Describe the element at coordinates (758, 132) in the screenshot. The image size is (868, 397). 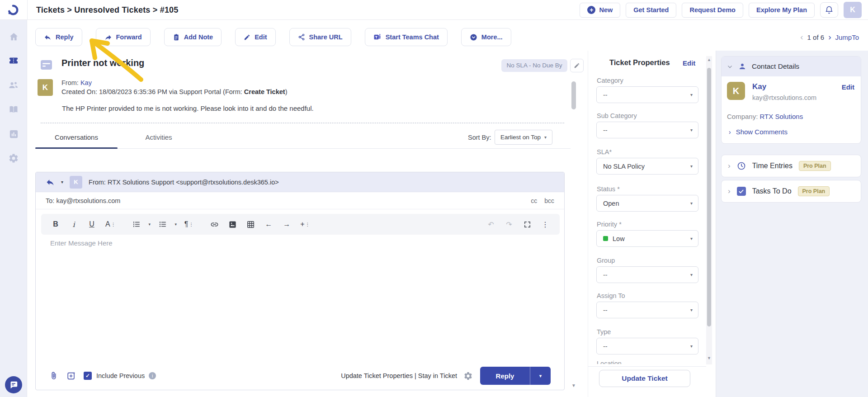
I see `show-comments-toggle: › Show Comments` at that location.